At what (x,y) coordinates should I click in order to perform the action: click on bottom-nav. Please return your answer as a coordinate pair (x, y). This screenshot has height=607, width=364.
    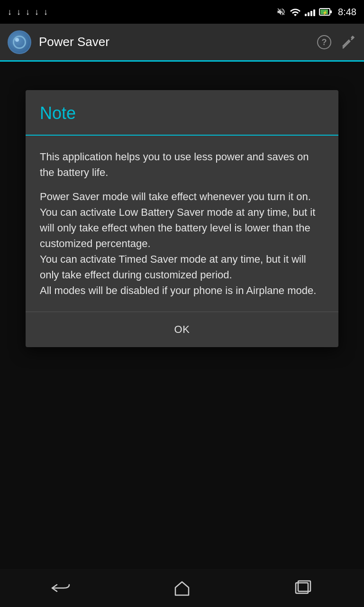
    Looking at the image, I should click on (182, 588).